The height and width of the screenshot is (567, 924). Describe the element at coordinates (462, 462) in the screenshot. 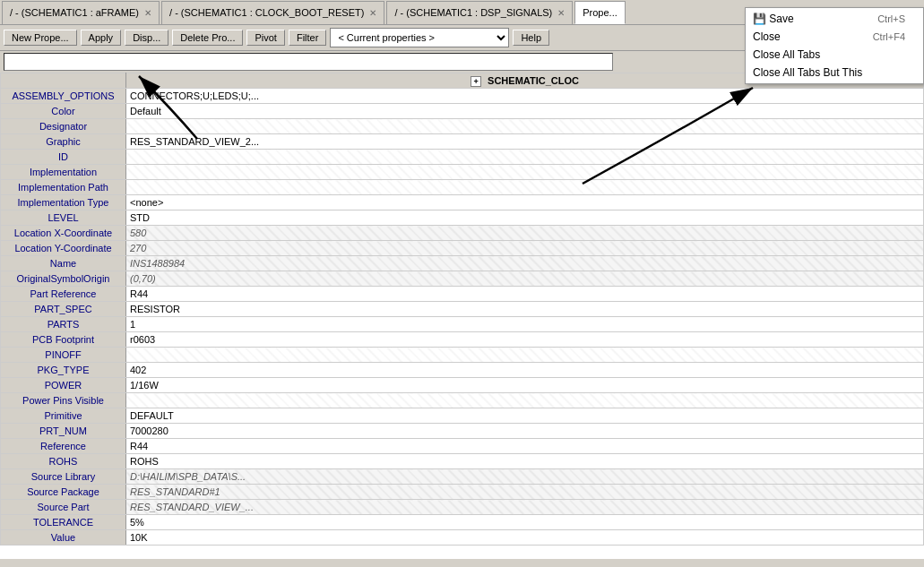

I see `table-row: ROHSROHS` at that location.